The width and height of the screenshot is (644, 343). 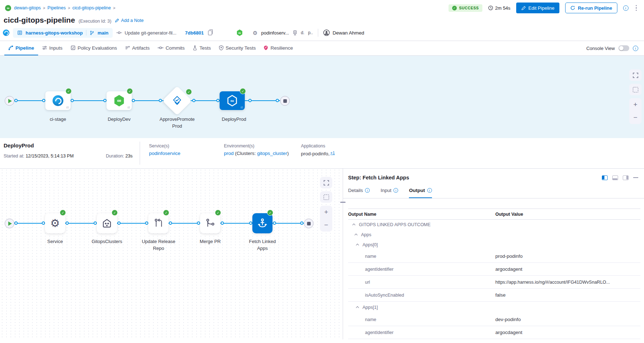 I want to click on tab-tests: Tests, so click(x=202, y=48).